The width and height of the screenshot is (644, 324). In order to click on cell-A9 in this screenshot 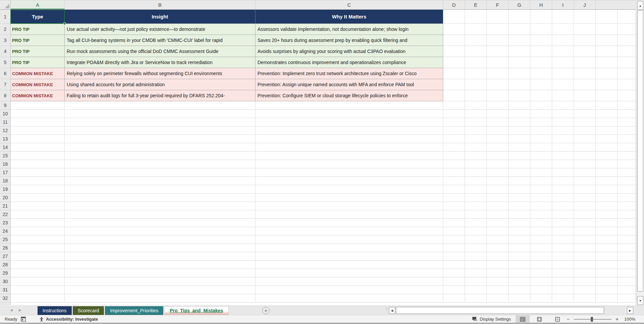, I will do `click(38, 105)`.